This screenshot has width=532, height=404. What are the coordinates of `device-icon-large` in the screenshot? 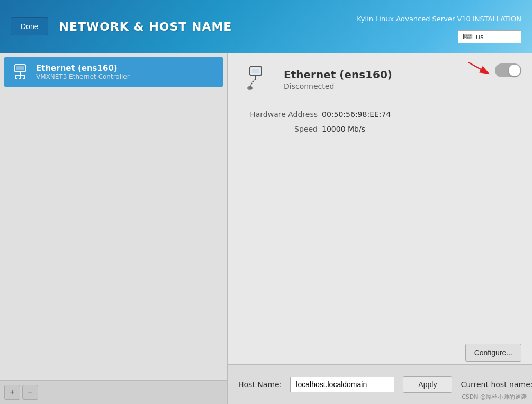 It's located at (259, 79).